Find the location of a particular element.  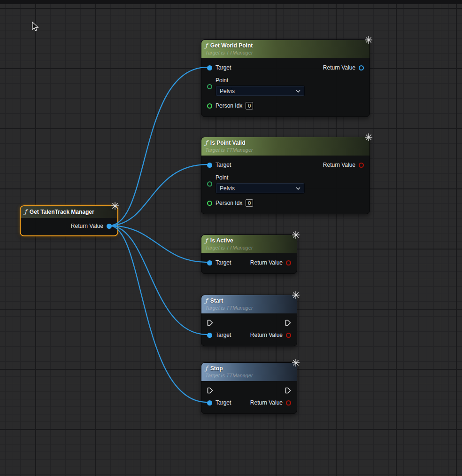

pin-row: Return Value is located at coordinates (69, 226).